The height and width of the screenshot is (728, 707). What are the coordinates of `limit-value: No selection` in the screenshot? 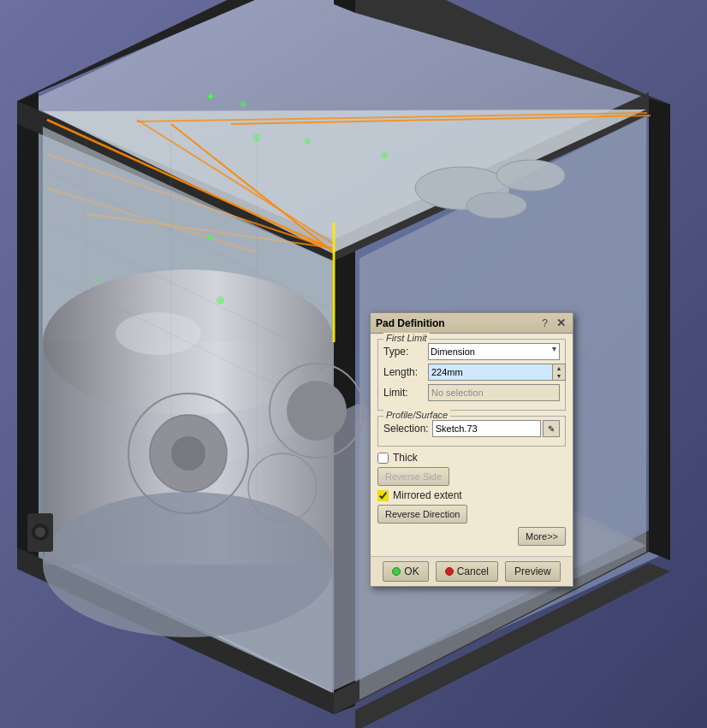 It's located at (494, 393).